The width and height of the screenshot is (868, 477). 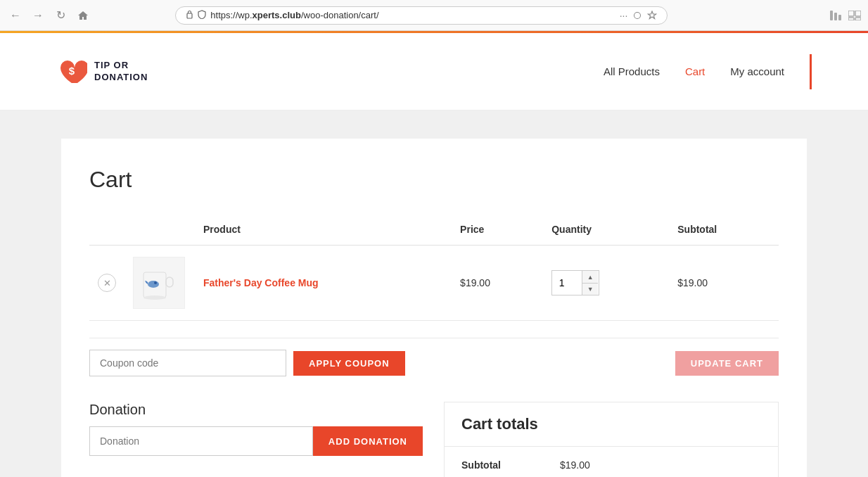 I want to click on mug-image, so click(x=159, y=283).